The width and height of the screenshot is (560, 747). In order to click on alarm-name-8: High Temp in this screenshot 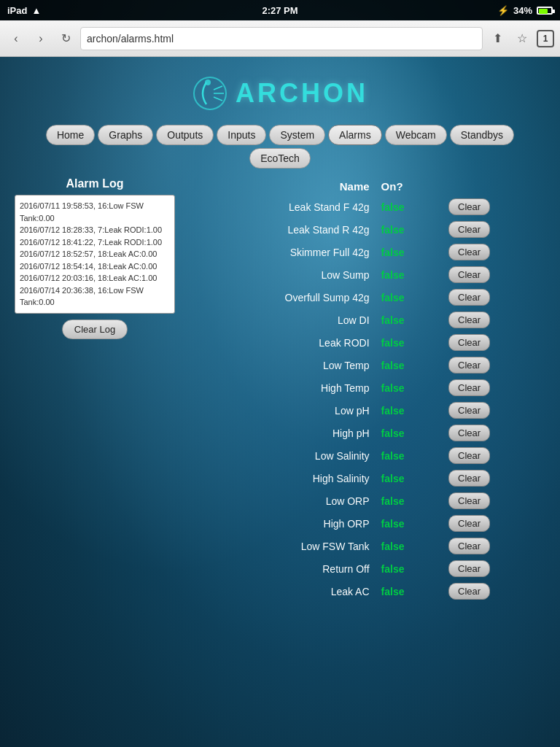, I will do `click(283, 388)`.